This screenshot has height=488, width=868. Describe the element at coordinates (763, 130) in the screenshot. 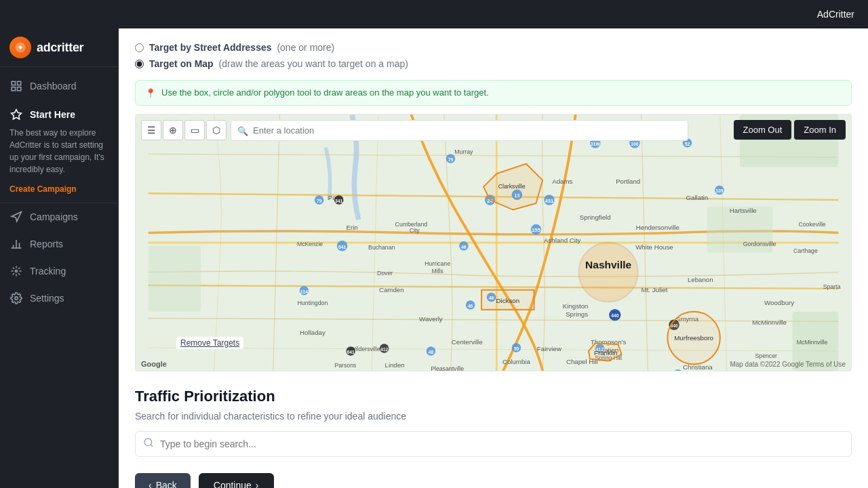

I see `zoom-out-button: Zoom Out` at that location.